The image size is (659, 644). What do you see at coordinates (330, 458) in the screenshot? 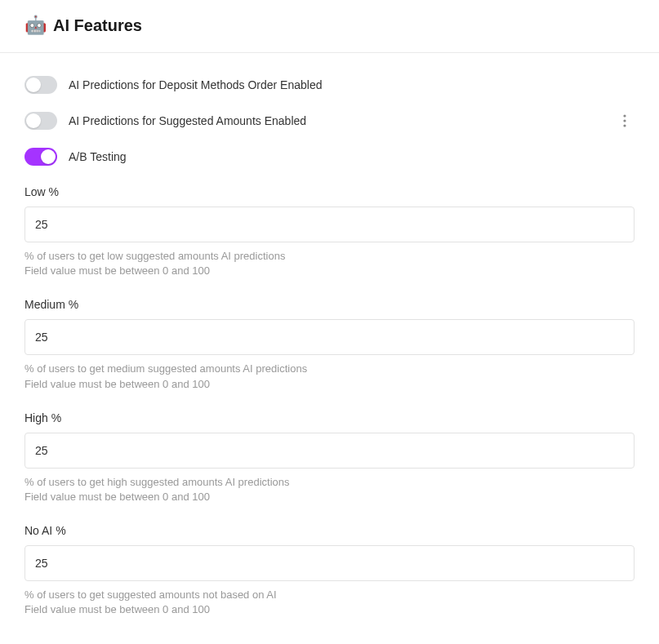
I see `field-group-high: High % % of users to get high suggested …` at bounding box center [330, 458].